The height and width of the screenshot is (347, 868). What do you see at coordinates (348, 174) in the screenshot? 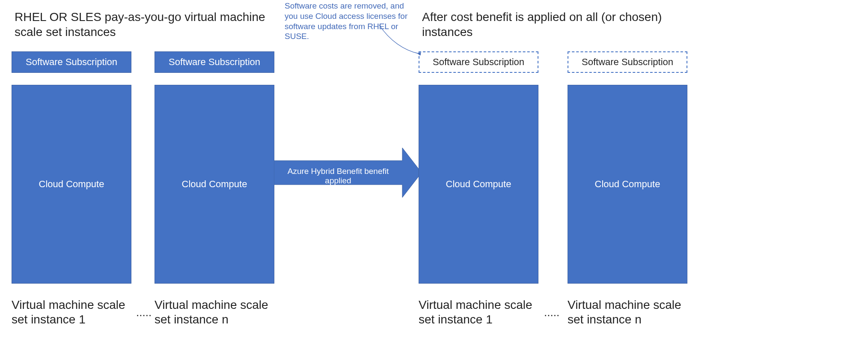
I see `hybrid-benefit-arrow: Azure Hybrid Benefit benefit applied` at bounding box center [348, 174].